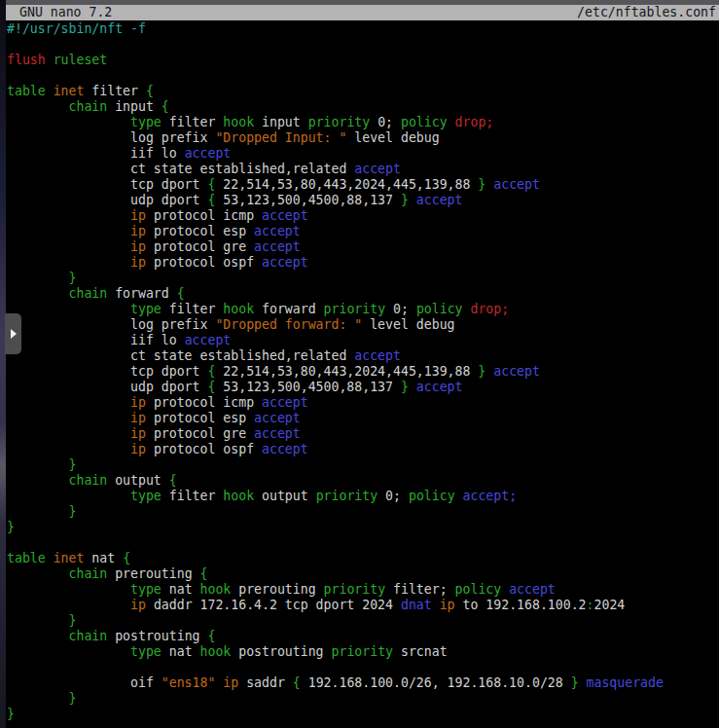 The image size is (719, 728). What do you see at coordinates (363, 309) in the screenshot?
I see `code-line: type filter hook forward priority 0; pol…` at bounding box center [363, 309].